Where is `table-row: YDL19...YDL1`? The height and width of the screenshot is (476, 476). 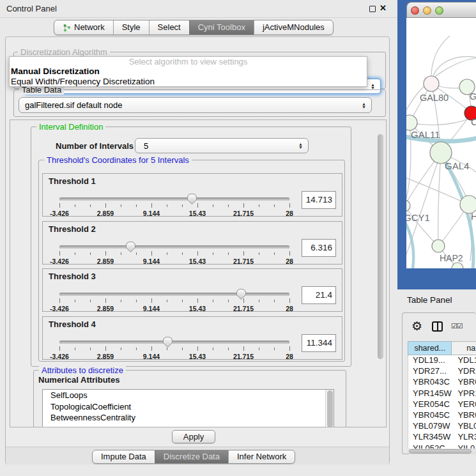 table-row: YDL19...YDL1 is located at coordinates (442, 360).